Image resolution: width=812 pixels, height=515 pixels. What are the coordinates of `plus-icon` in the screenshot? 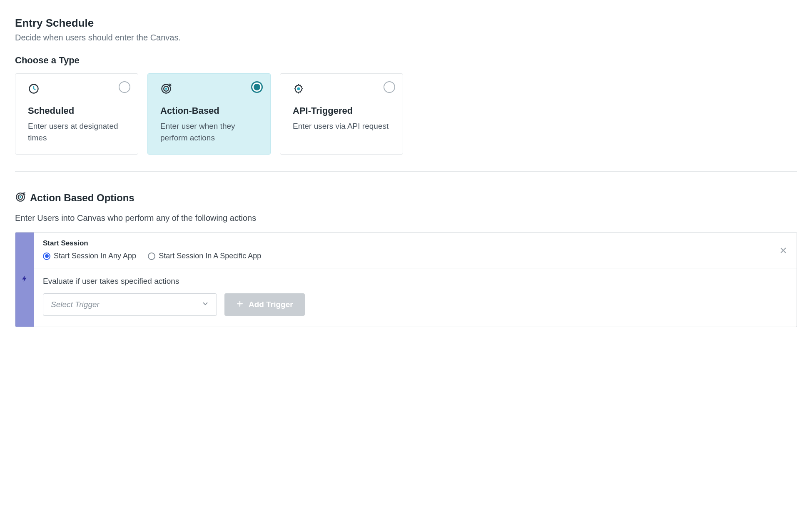 It's located at (240, 305).